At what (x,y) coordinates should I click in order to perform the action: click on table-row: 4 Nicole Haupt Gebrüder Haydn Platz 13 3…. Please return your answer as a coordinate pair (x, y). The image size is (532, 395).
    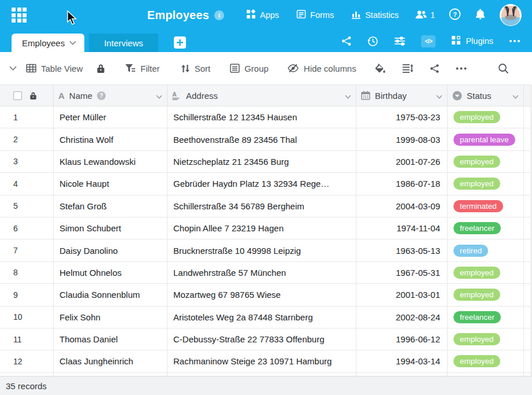
    Looking at the image, I should click on (266, 184).